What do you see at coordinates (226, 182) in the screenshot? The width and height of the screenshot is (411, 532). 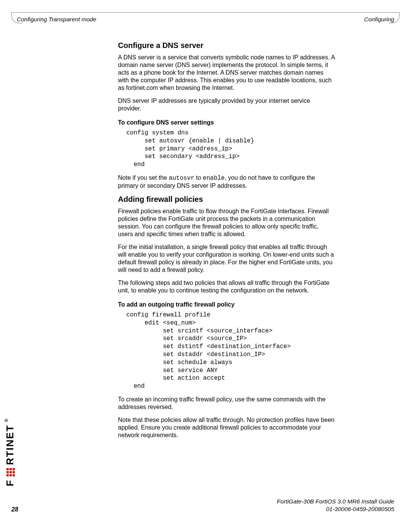 I see `paragraph-note: Note if you set the autosvr to enable, y…` at bounding box center [226, 182].